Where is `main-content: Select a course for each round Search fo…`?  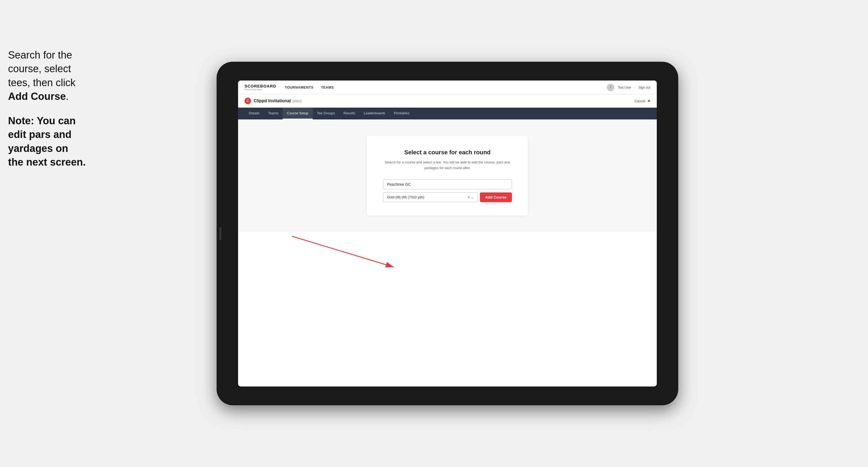 main-content: Select a course for each round Search fo… is located at coordinates (447, 175).